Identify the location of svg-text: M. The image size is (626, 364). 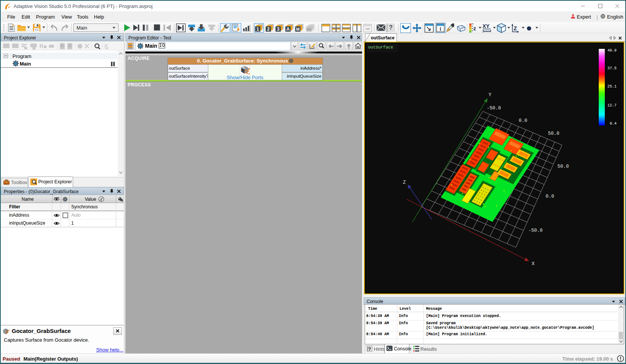
(298, 29).